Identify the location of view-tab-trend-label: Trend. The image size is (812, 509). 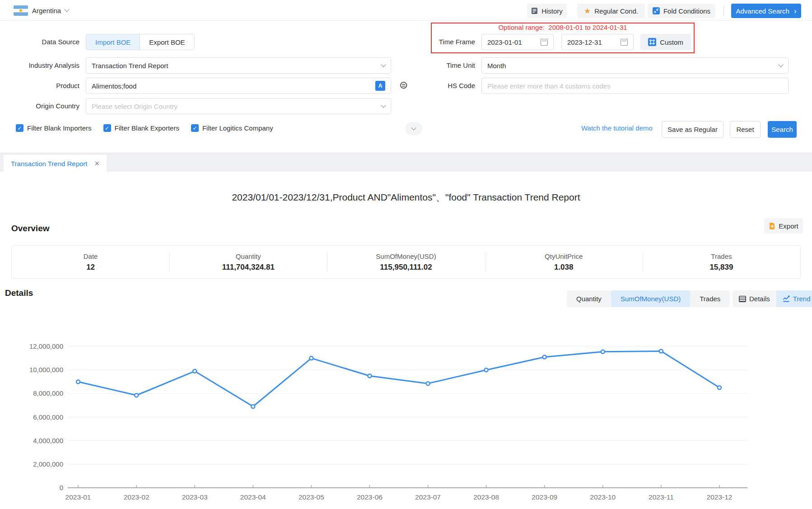
(802, 299).